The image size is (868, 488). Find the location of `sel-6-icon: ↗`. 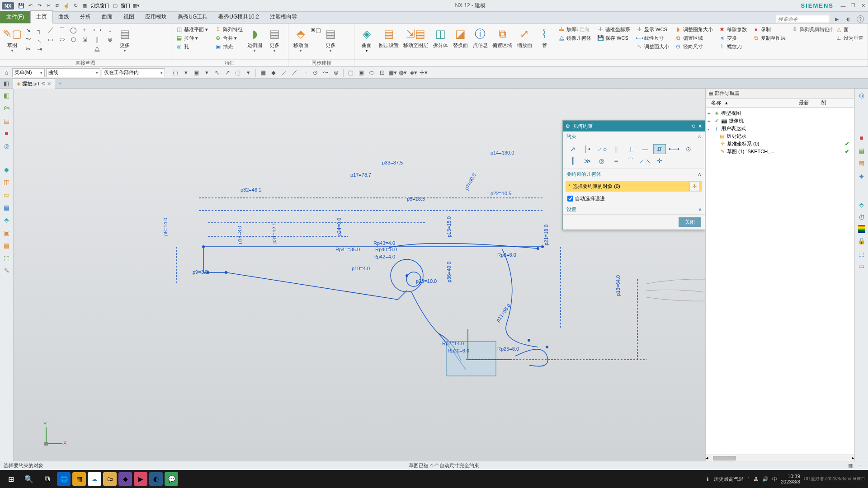

sel-6-icon: ↗ is located at coordinates (227, 73).